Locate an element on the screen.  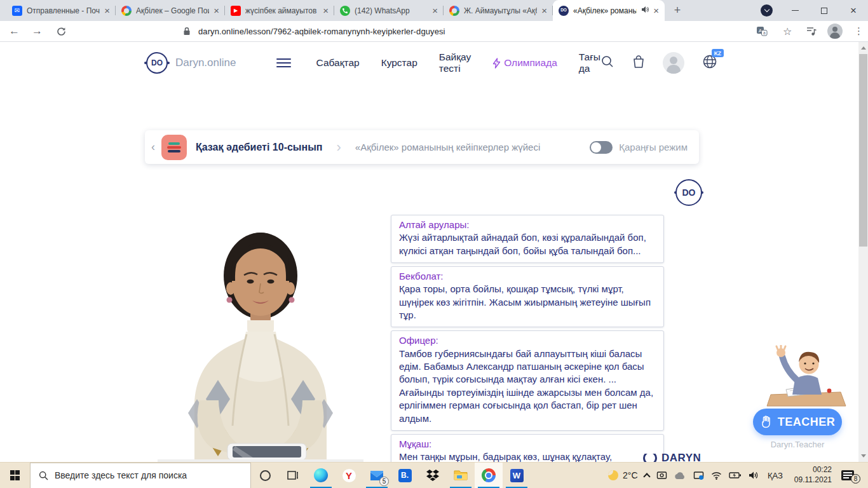
display-capture-icon is located at coordinates (662, 475).